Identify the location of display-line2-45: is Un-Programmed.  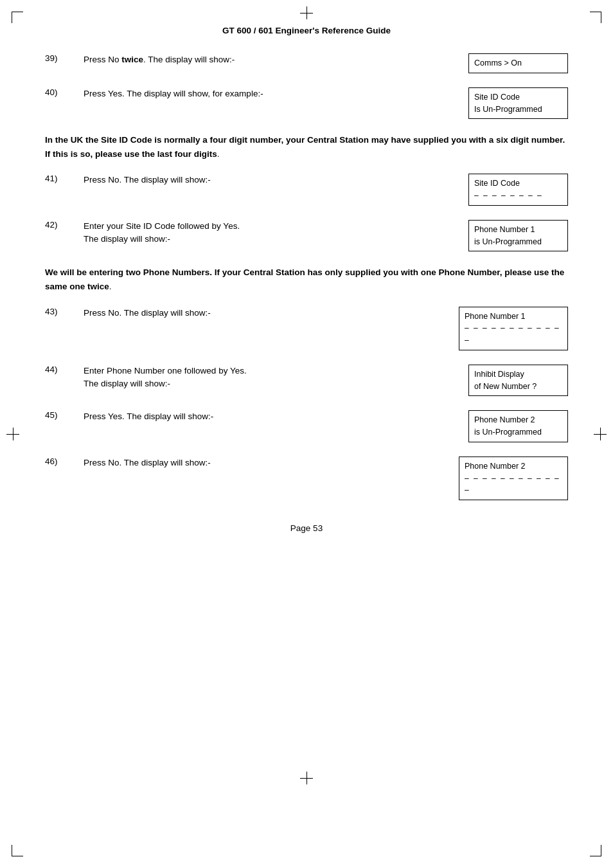
(508, 432).